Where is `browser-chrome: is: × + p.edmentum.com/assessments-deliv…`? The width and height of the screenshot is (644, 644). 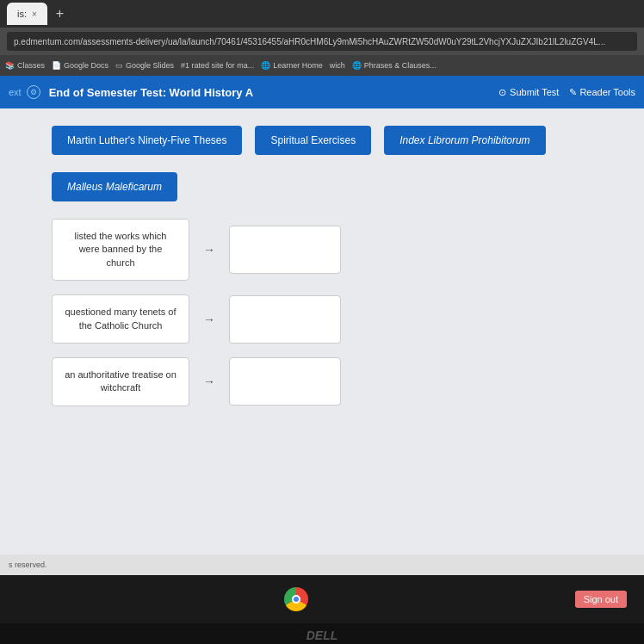 browser-chrome: is: × + p.edmentum.com/assessments-deliv… is located at coordinates (322, 38).